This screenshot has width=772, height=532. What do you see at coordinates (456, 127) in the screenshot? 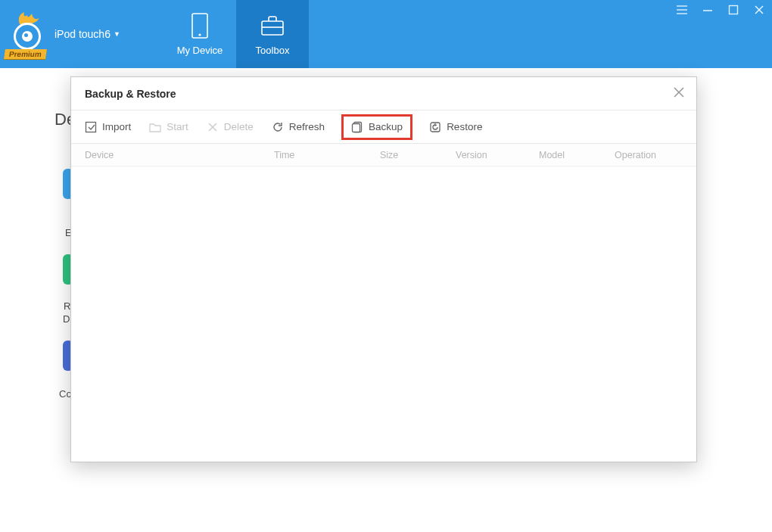
I see `restore-button: Restore` at bounding box center [456, 127].